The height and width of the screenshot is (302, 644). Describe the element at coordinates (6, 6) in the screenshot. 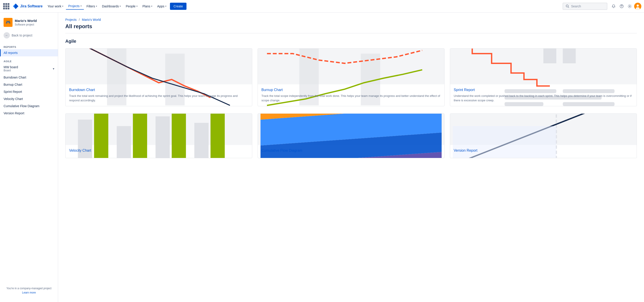

I see `grid-icon` at that location.